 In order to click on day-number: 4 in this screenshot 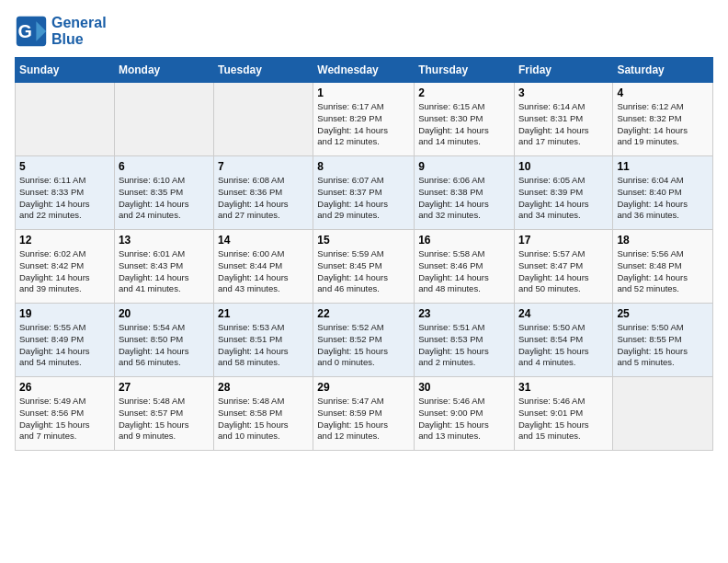, I will do `click(663, 93)`.